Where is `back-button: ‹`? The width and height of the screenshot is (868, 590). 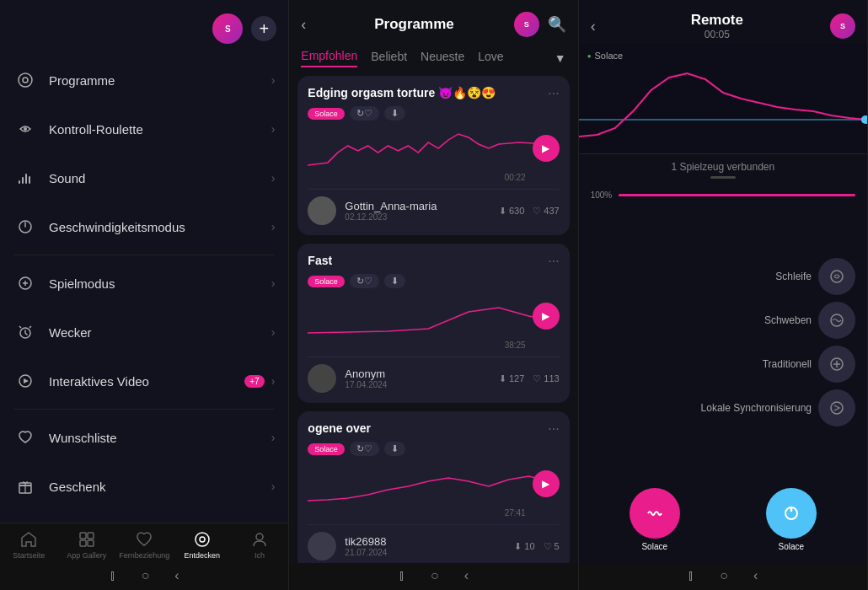
back-button: ‹ is located at coordinates (303, 25).